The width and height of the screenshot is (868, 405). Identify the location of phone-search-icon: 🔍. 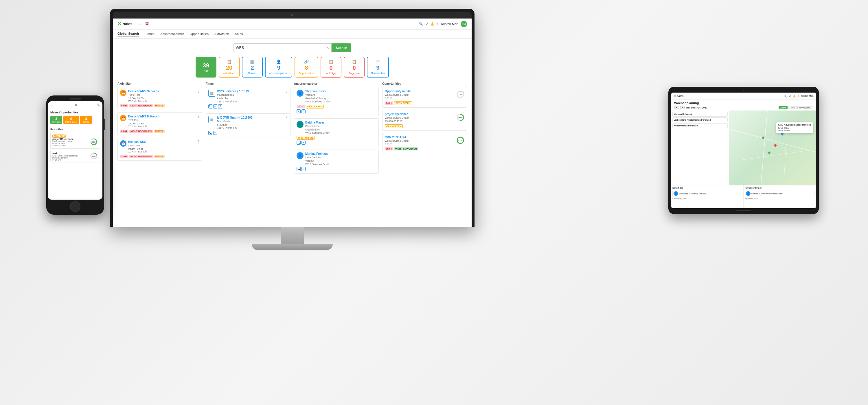
(98, 105).